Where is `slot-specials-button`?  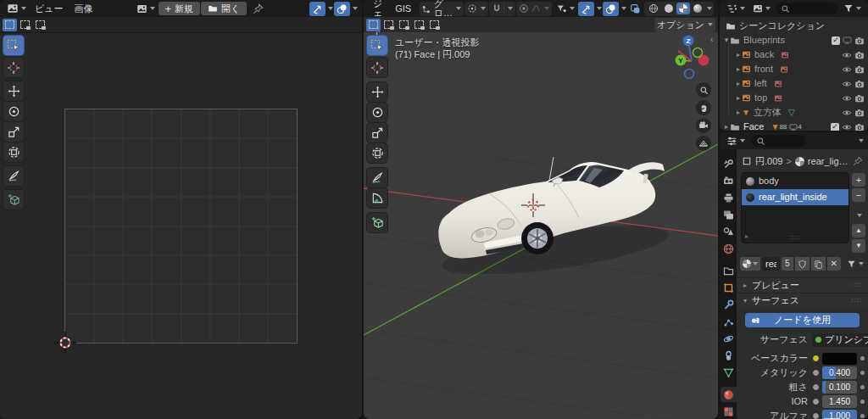
slot-specials-button is located at coordinates (859, 215).